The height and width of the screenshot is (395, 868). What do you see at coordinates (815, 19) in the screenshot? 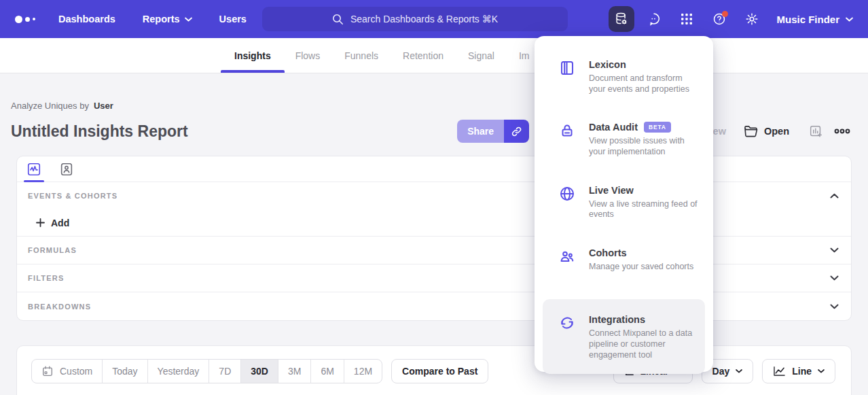
I see `project-selector: Music Finder` at bounding box center [815, 19].